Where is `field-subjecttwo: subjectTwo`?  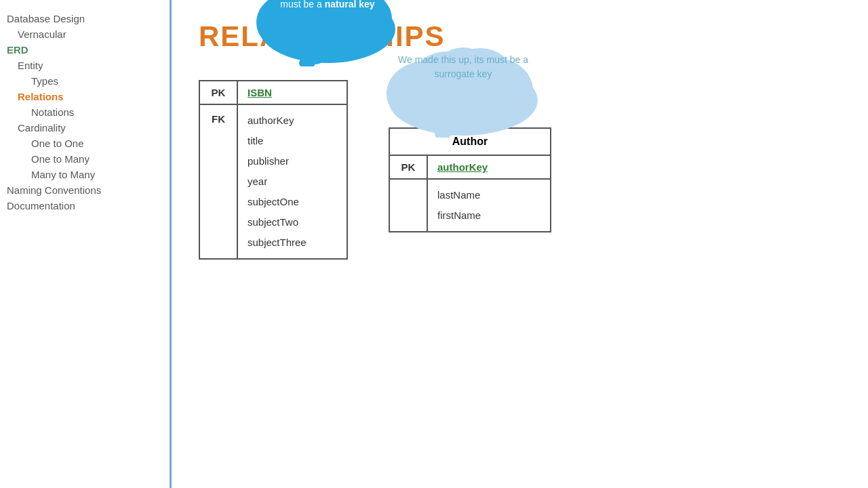 field-subjecttwo: subjectTwo is located at coordinates (292, 222).